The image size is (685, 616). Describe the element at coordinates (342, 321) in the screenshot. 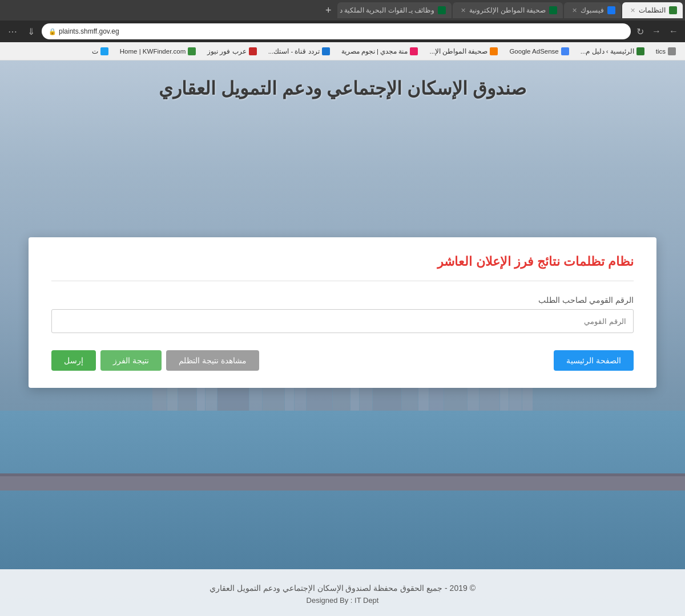

I see `national-id-input` at that location.